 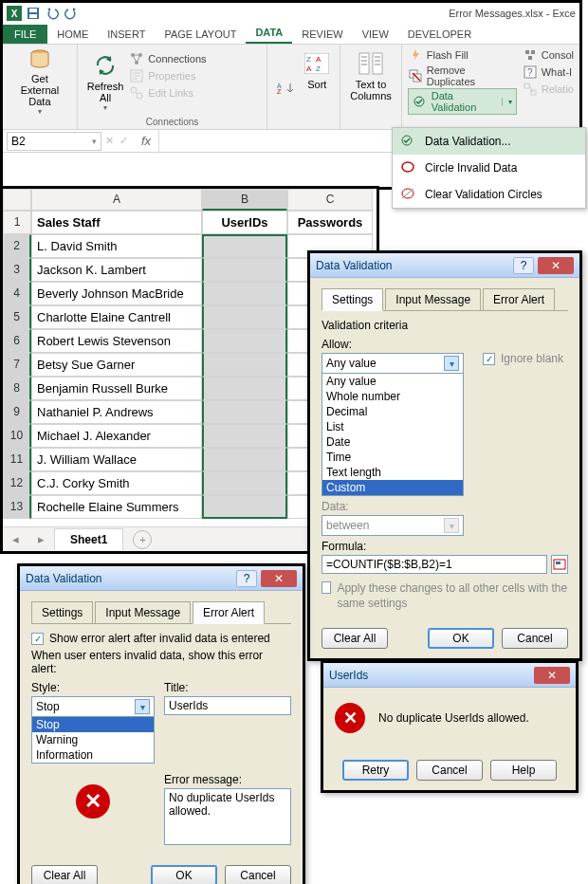 What do you see at coordinates (17, 199) in the screenshot?
I see `select-all-corner` at bounding box center [17, 199].